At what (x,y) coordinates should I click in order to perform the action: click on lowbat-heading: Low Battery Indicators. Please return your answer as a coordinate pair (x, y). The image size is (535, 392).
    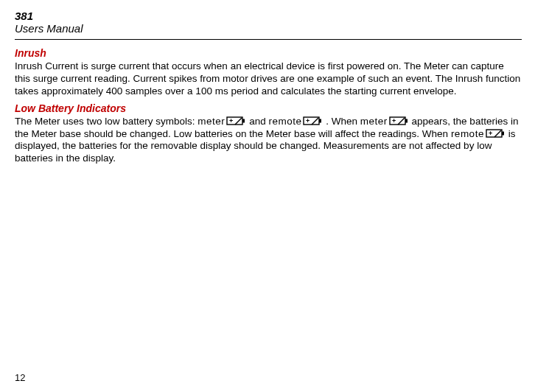
    Looking at the image, I should click on (268, 108).